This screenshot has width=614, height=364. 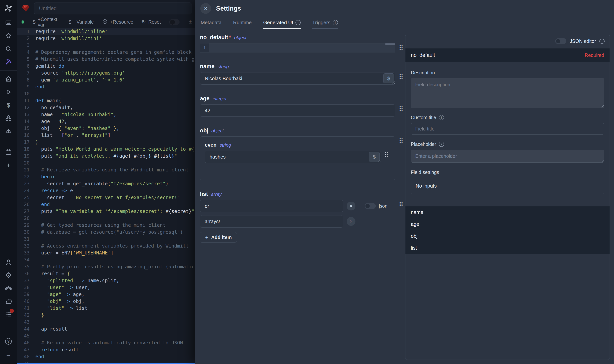 What do you see at coordinates (8, 62) in the screenshot?
I see `ai-wand-icon` at bounding box center [8, 62].